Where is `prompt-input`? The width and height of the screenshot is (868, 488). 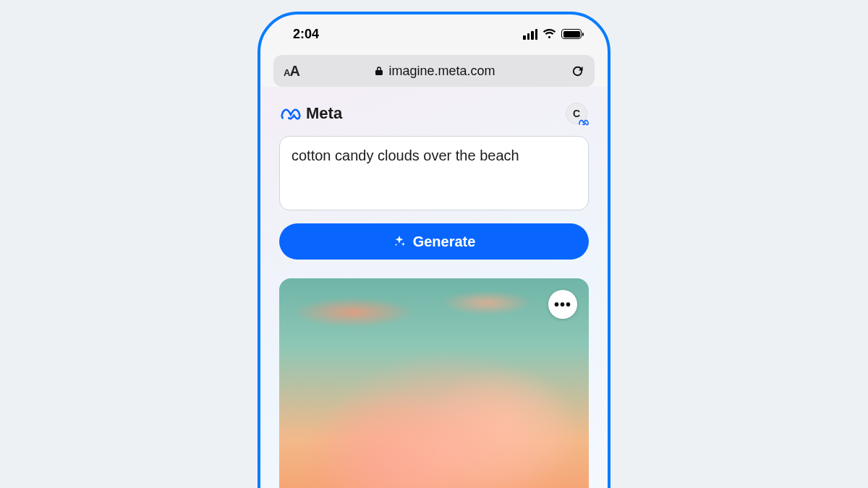
prompt-input is located at coordinates (434, 174).